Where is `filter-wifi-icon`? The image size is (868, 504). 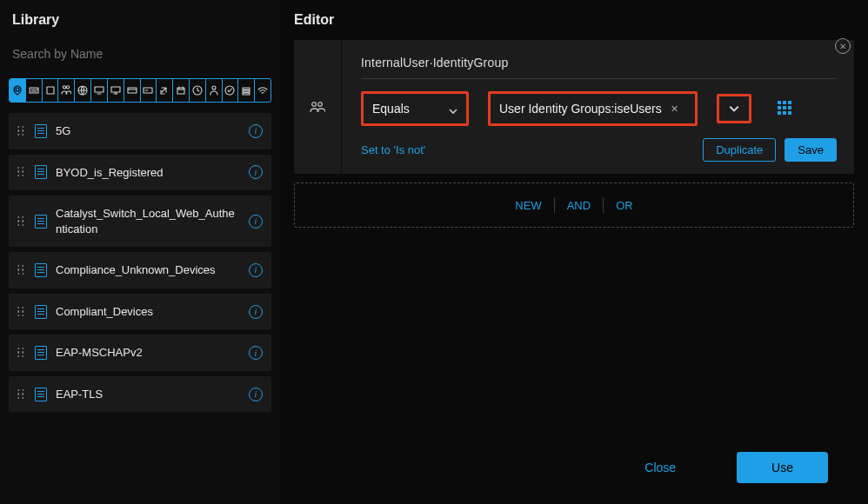
filter-wifi-icon is located at coordinates (263, 90).